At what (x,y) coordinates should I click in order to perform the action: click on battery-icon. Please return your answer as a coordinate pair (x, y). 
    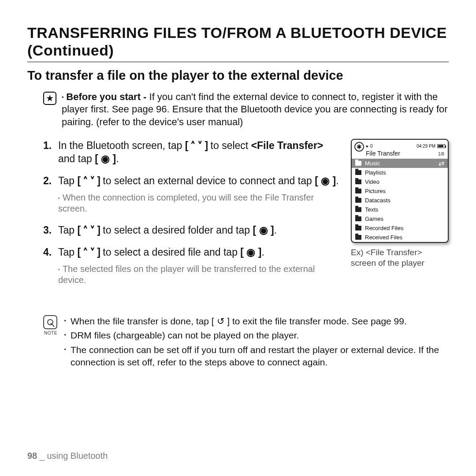
    Looking at the image, I should click on (441, 146).